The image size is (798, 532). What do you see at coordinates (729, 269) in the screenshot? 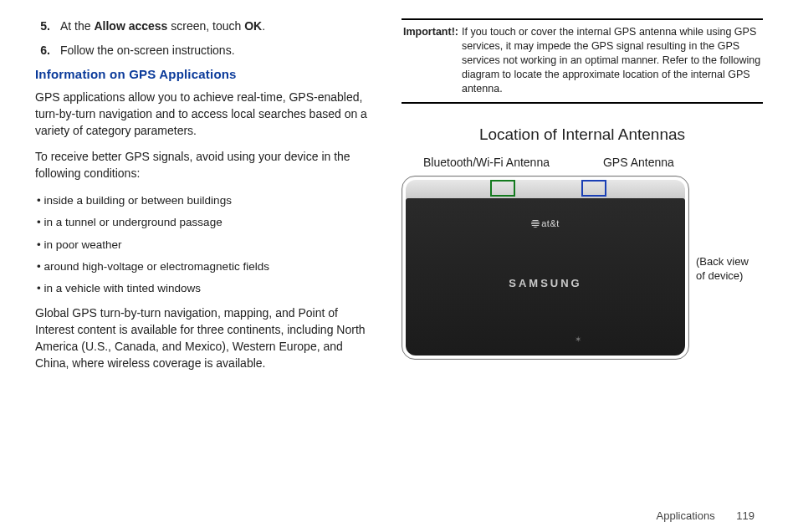
I see `back-view-caption: (Back view of device)` at bounding box center [729, 269].